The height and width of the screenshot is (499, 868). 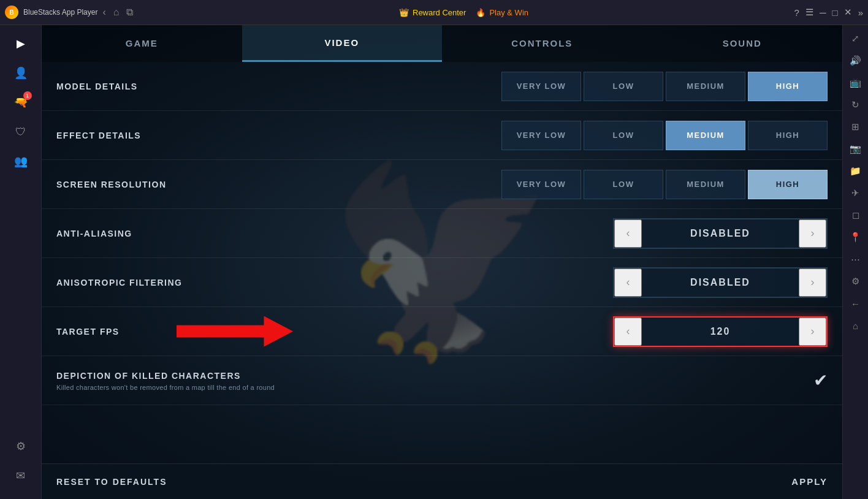 What do you see at coordinates (118, 12) in the screenshot?
I see `title-bar-nav: ‹ ⌂ ⧉` at bounding box center [118, 12].